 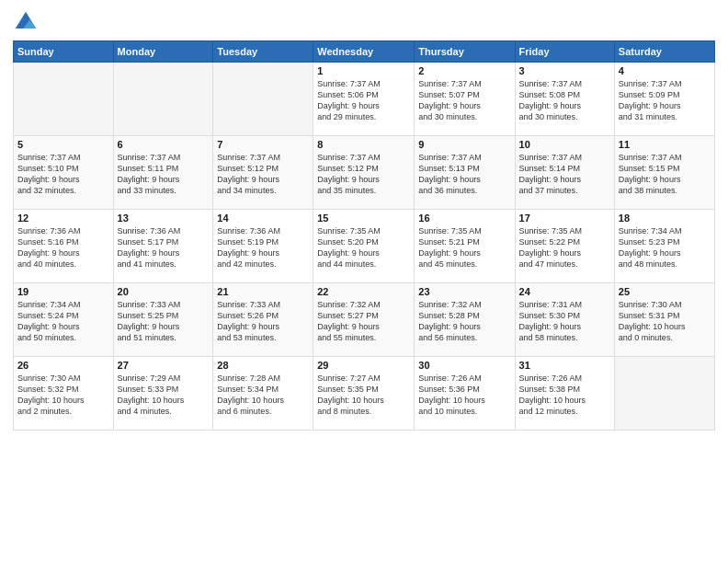 I want to click on day-info: Sunrise: 7:36 AM Sunset: 5:17 PM Dayligh…, so click(x=164, y=248).